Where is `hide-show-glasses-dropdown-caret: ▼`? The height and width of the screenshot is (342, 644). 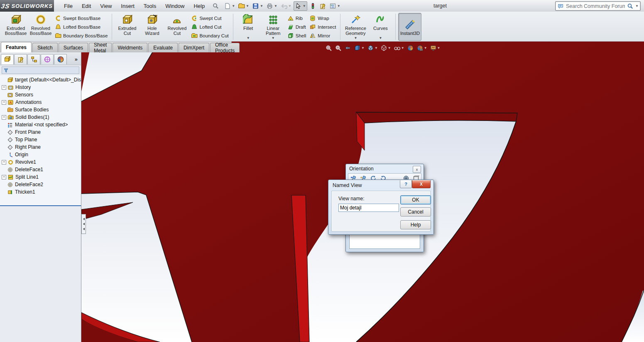
hide-show-glasses-dropdown-caret: ▼ is located at coordinates (403, 48).